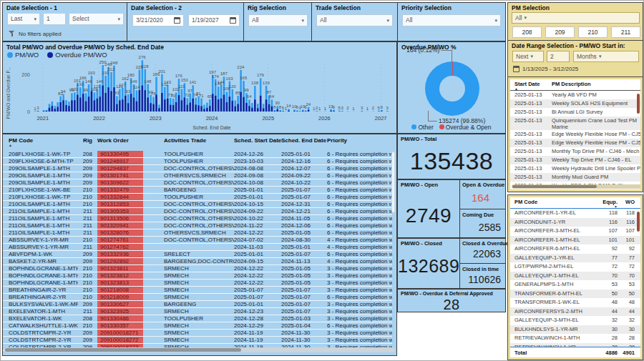 Image resolution: width=644 pixels, height=361 pixels. Describe the element at coordinates (197, 197) in the screenshot. I see `table-row: 210FLXHOSE-1-WK-TP210901332844TOOLPUSHER…` at that location.